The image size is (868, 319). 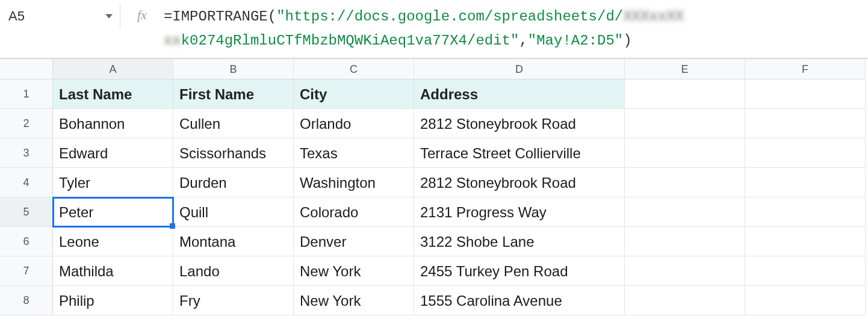 I want to click on select-all-corner, so click(x=26, y=69).